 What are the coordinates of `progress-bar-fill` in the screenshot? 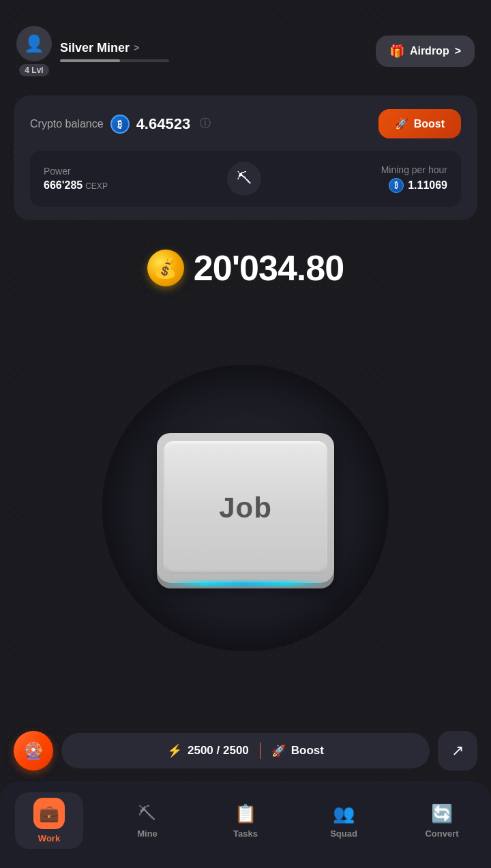 It's located at (90, 61).